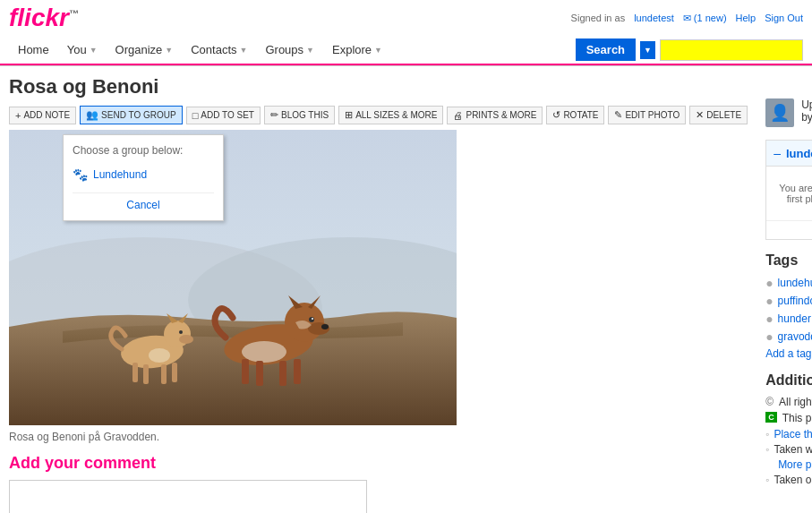 The width and height of the screenshot is (812, 513). What do you see at coordinates (82, 50) in the screenshot?
I see `nav-you: You▼` at bounding box center [82, 50].